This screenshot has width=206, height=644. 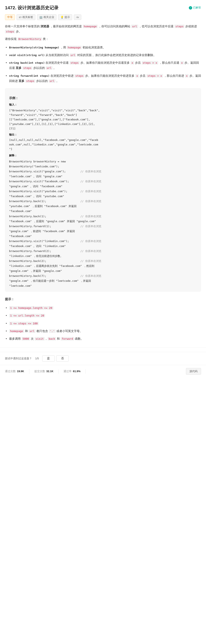 What do you see at coordinates (62, 358) in the screenshot?
I see `no-button: 否` at bounding box center [62, 358].